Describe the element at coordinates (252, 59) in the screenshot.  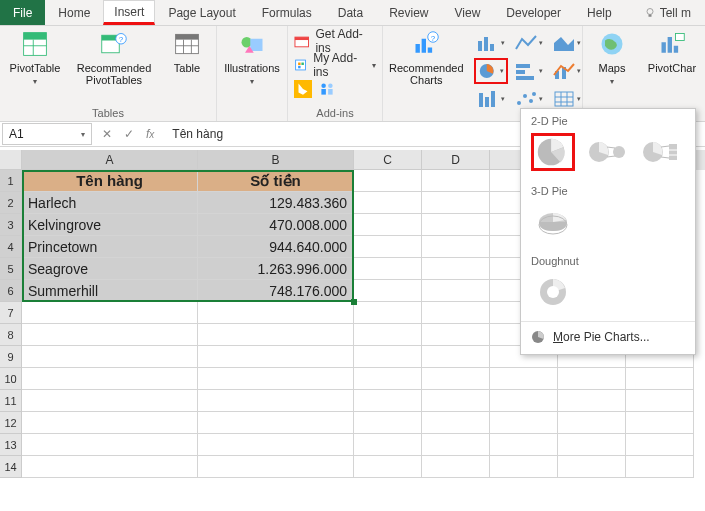
I see `illustrations-button: Illustrations▾` at that location.